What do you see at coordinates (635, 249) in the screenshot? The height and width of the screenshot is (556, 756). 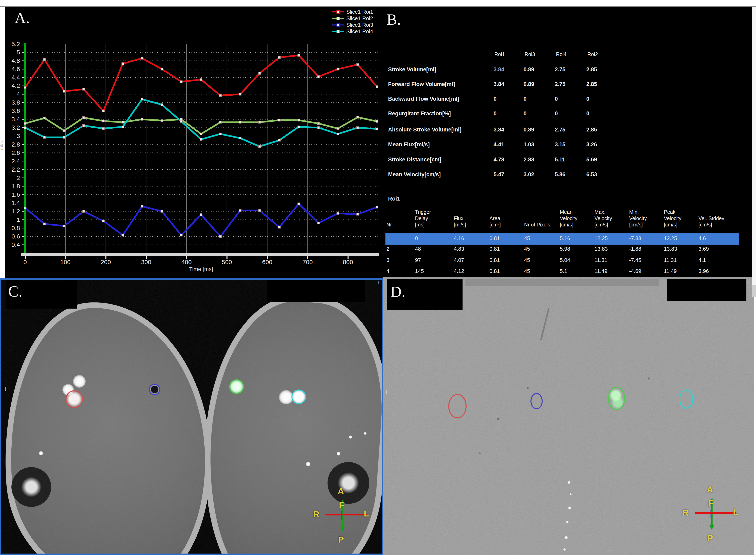 I see `roi-table-cell: -1.88` at bounding box center [635, 249].